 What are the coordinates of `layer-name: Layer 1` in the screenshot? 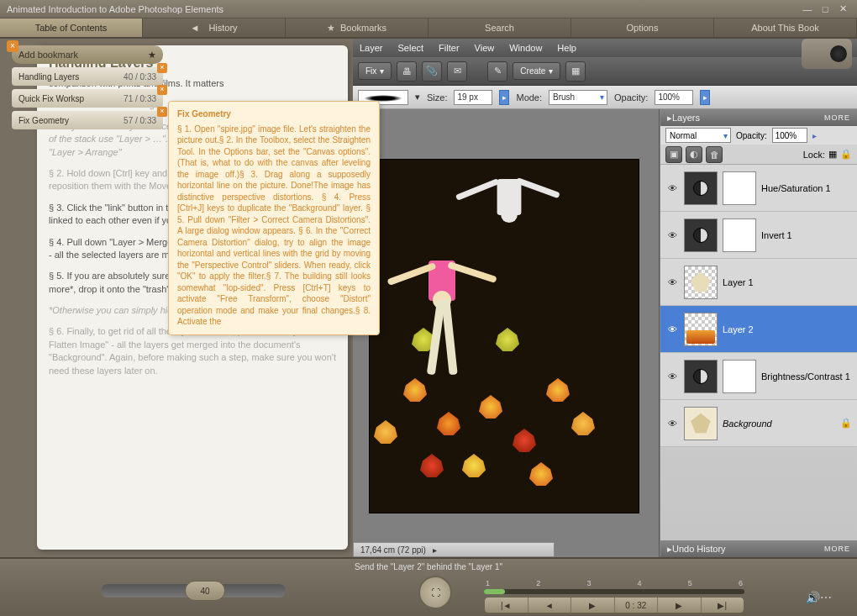 It's located at (738, 282).